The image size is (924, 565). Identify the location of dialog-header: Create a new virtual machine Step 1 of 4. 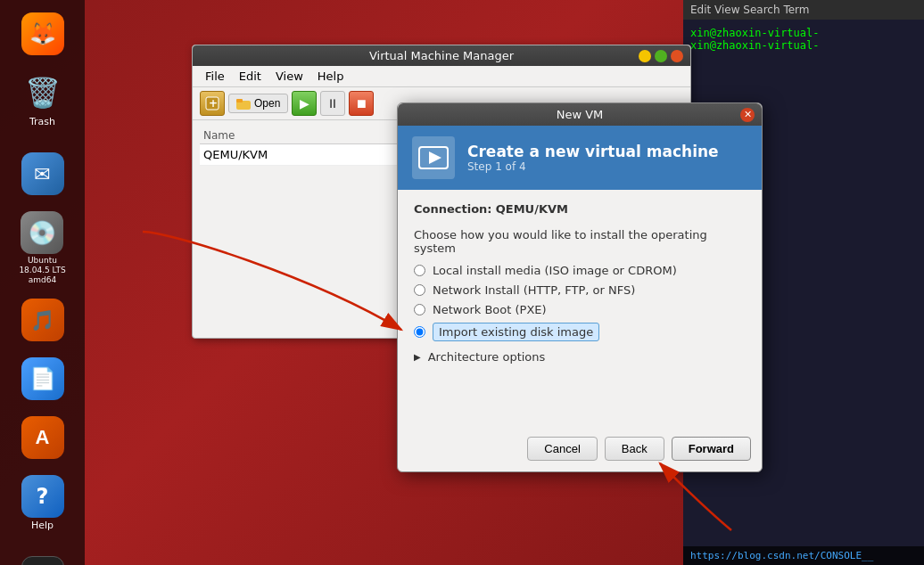
(580, 158).